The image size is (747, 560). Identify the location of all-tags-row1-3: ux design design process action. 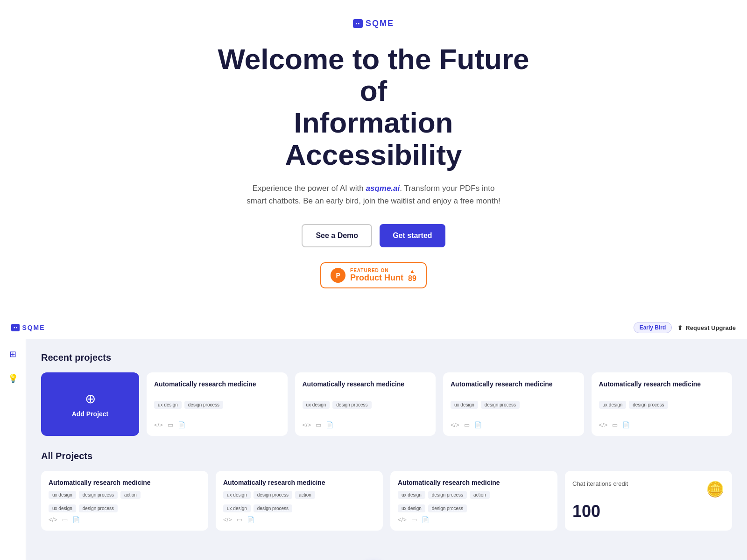
(474, 495).